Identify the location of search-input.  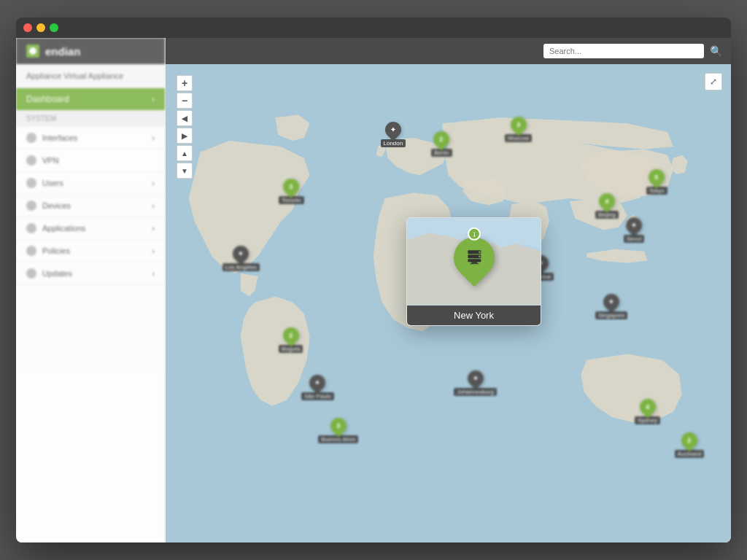
(624, 51).